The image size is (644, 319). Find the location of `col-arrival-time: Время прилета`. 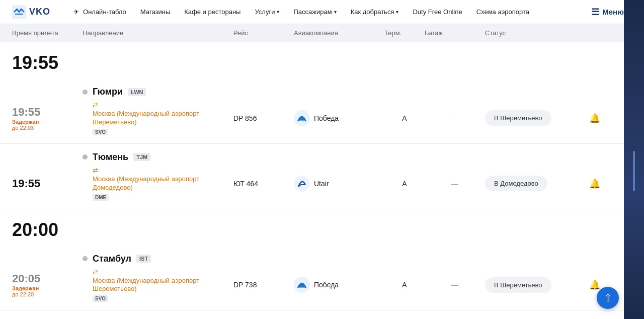

col-arrival-time: Время прилета is located at coordinates (47, 33).